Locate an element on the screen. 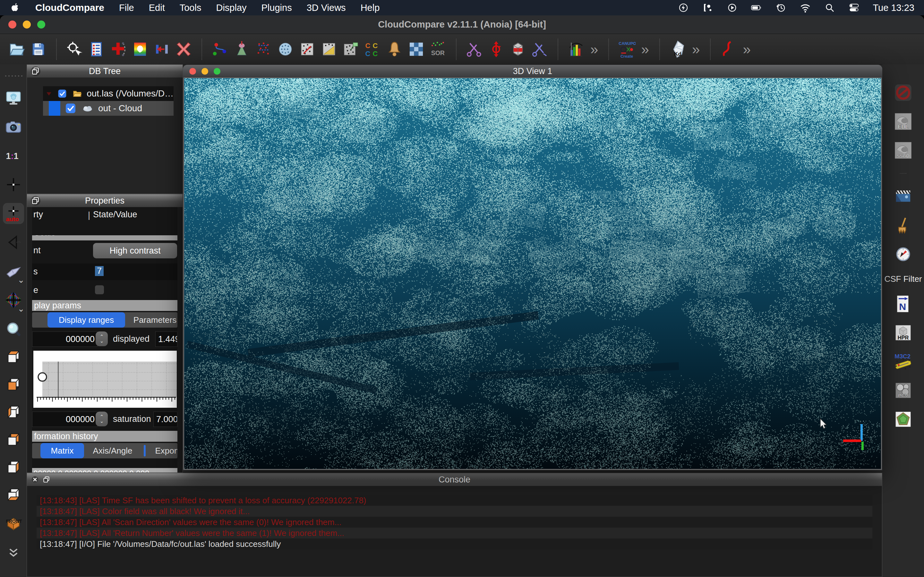 This screenshot has height=577, width=924. saturation-min-input: 000000 is located at coordinates (65, 419).